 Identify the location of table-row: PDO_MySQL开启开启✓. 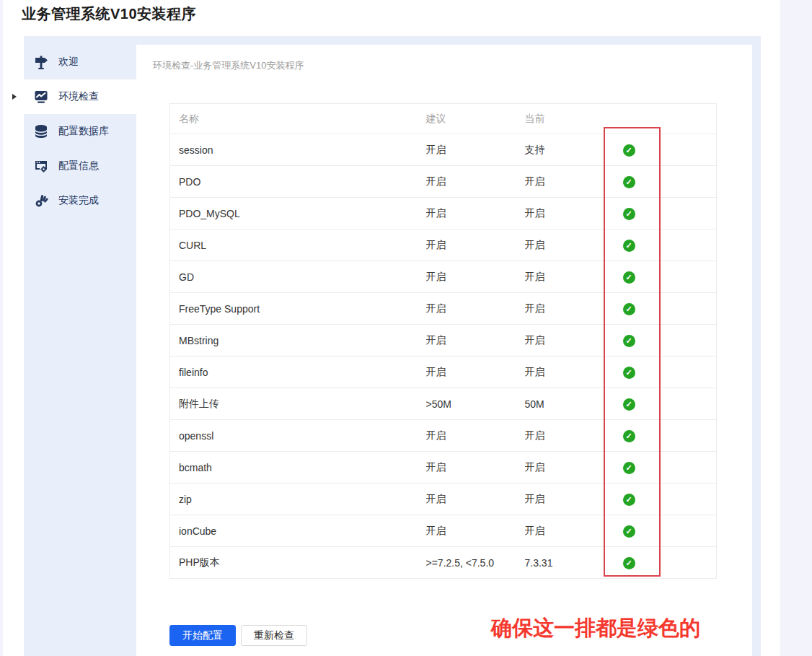
(443, 214).